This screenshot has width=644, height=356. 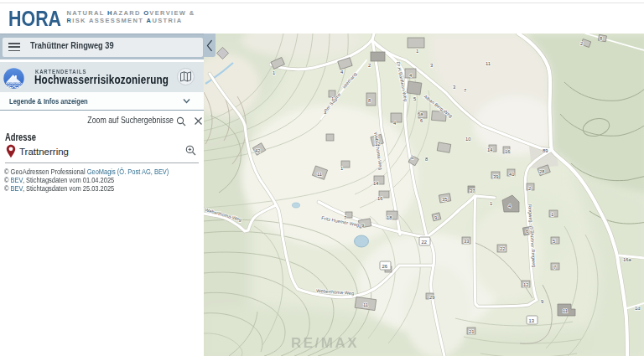 What do you see at coordinates (637, 308) in the screenshot?
I see `svg-text: 1d` at bounding box center [637, 308].